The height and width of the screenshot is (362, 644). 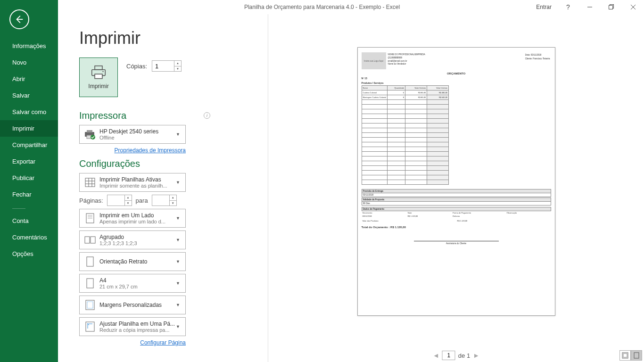 I want to click on preview-payment: Dados de Pagamento Vencimento Valor Form…, so click(x=456, y=215).